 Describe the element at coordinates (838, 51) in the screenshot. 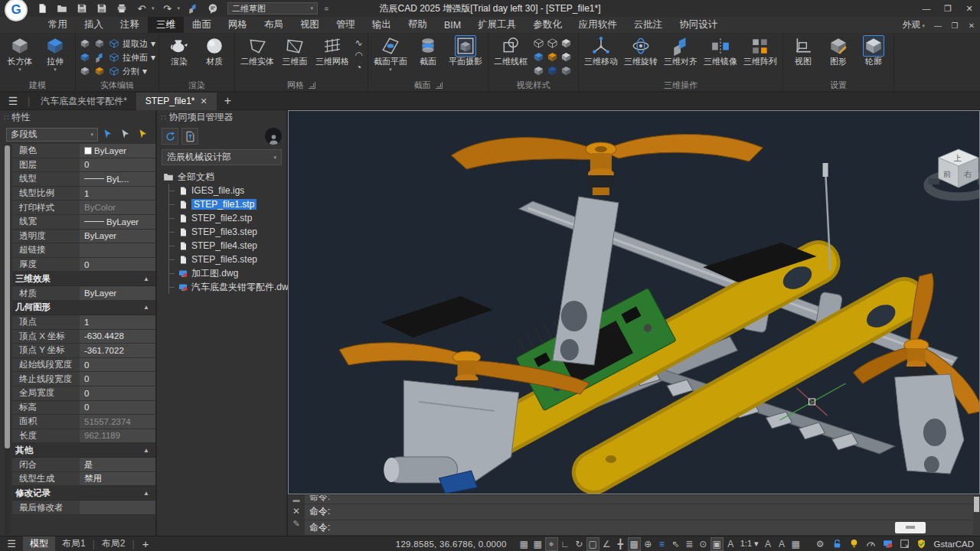

I see `graphics-button: 图形` at that location.